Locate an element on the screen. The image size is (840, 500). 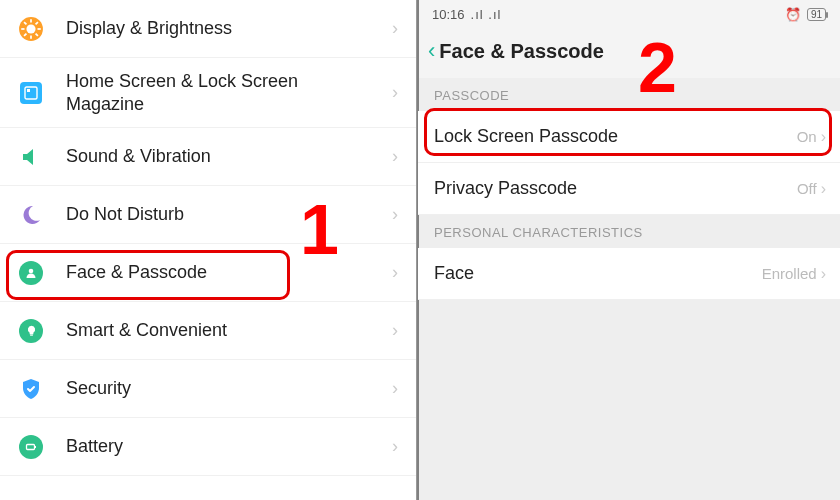
face-icon is located at coordinates (31, 273).